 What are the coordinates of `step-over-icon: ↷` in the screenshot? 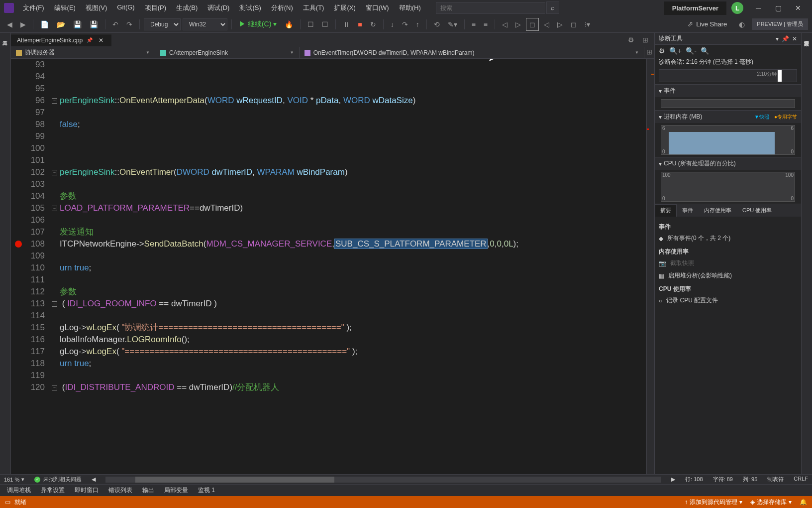 It's located at (405, 24).